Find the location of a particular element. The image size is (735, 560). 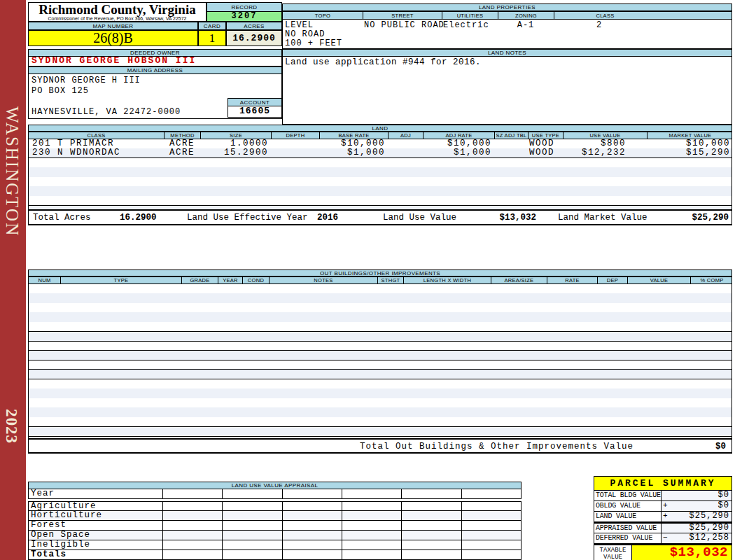

total-acres-label: Total Acres is located at coordinates (62, 218).